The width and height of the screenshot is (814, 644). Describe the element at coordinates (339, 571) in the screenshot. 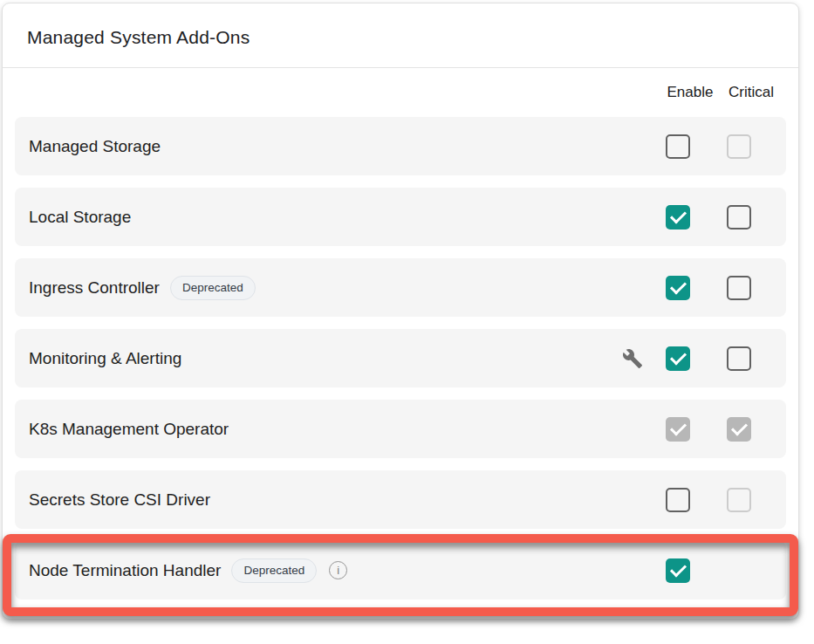

I see `addon-row-main: Node Termination HandlerDeprecatedi` at that location.